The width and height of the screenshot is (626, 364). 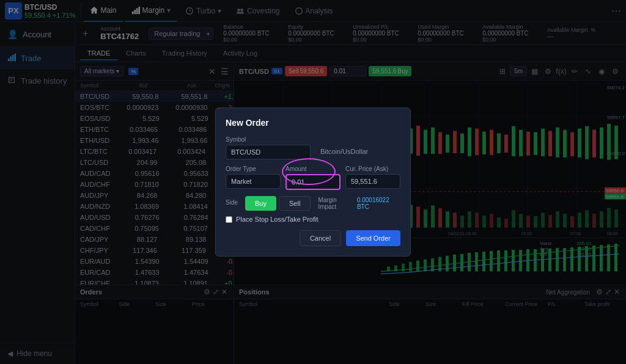 What do you see at coordinates (232, 203) in the screenshot?
I see `side-label: Side` at bounding box center [232, 203].